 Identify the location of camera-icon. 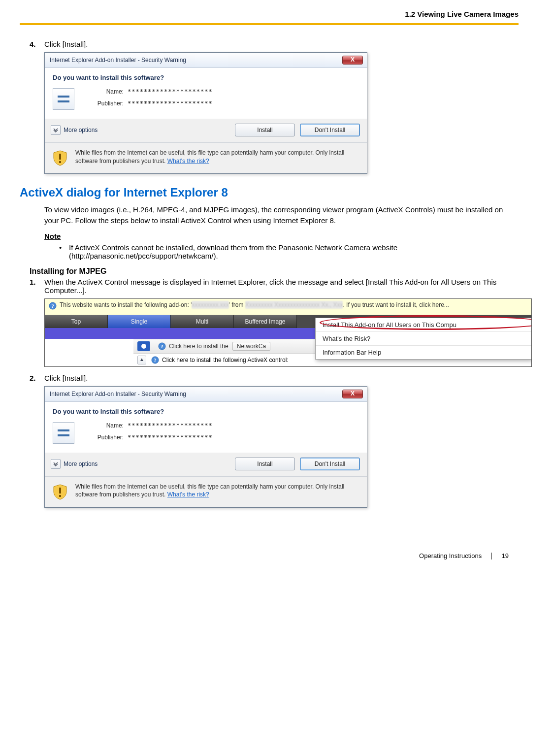
(144, 346).